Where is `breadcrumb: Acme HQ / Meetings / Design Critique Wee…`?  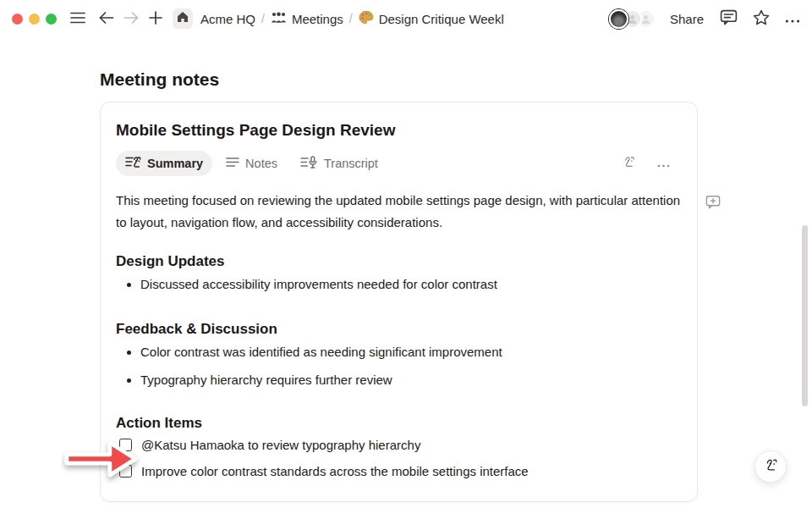 breadcrumb: Acme HQ / Meetings / Design Critique Wee… is located at coordinates (352, 19).